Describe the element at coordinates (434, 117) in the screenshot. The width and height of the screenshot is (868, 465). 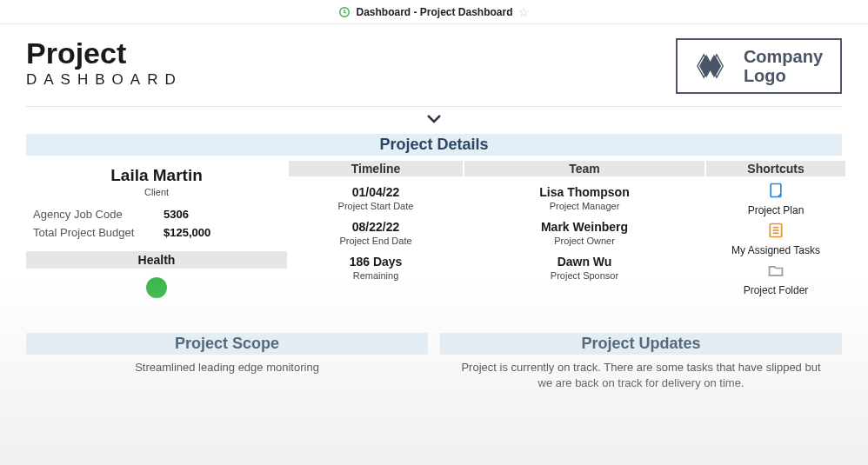
I see `section-divider` at that location.